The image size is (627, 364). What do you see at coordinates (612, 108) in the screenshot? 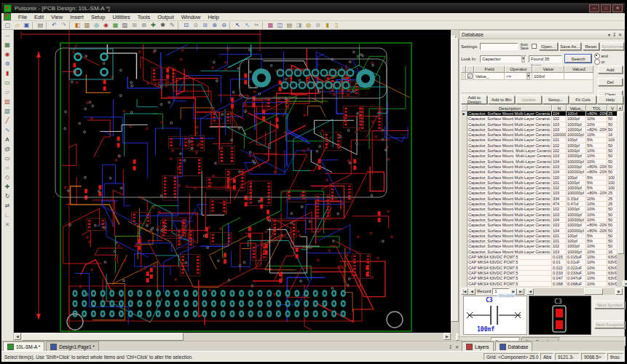
I see `col-v: V` at bounding box center [612, 108].